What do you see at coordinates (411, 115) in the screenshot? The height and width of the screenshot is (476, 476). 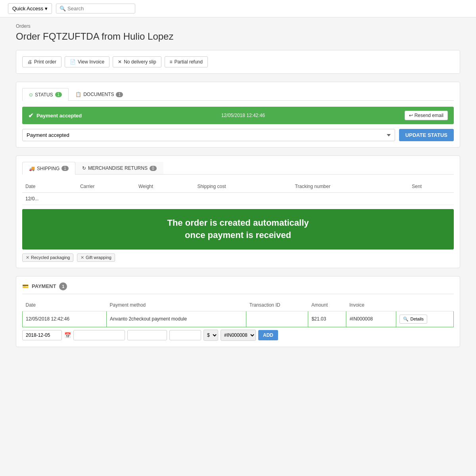 I see `reply-icon: ↩` at bounding box center [411, 115].